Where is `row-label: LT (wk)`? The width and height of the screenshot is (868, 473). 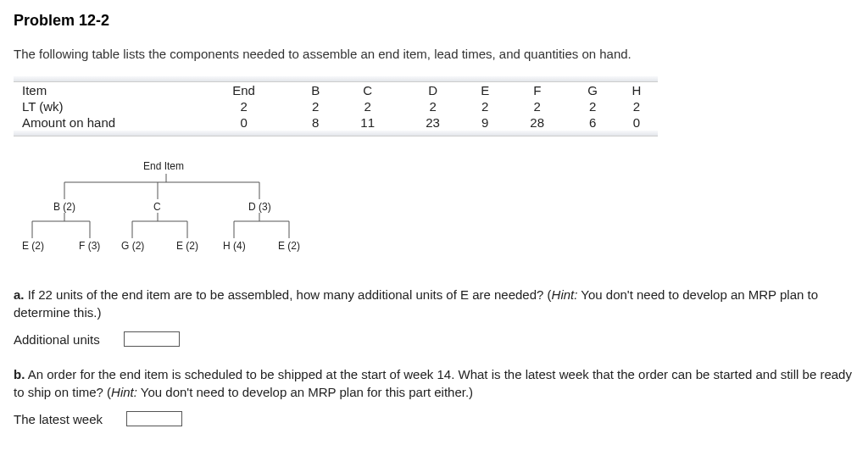 row-label: LT (wk) is located at coordinates (103, 107).